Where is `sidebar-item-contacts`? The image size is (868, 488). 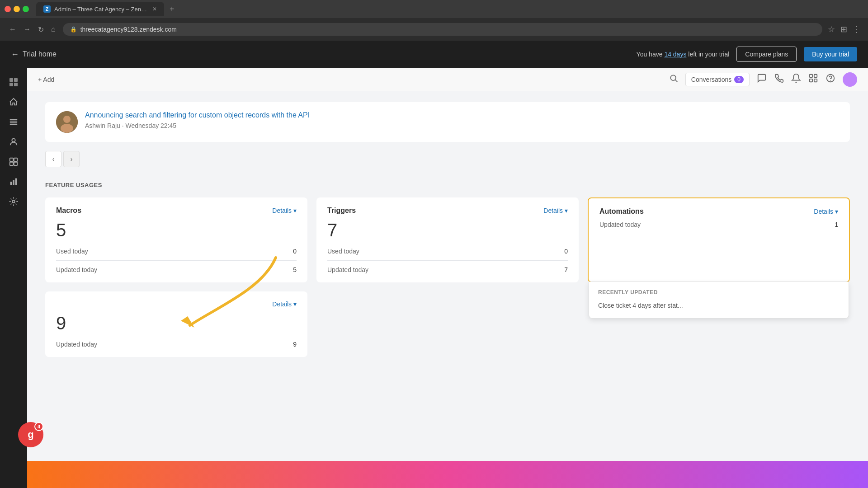 sidebar-item-contacts is located at coordinates (14, 142).